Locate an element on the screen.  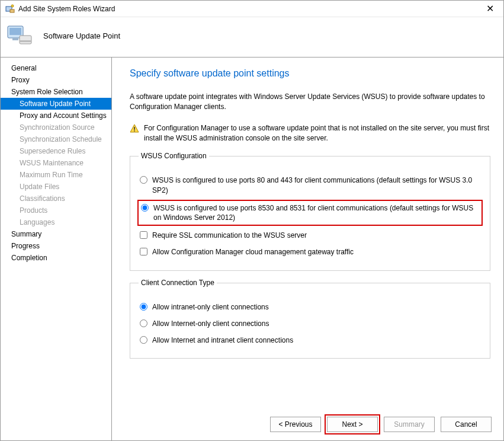
sidebar-item-progress: Progress is located at coordinates (56, 246).